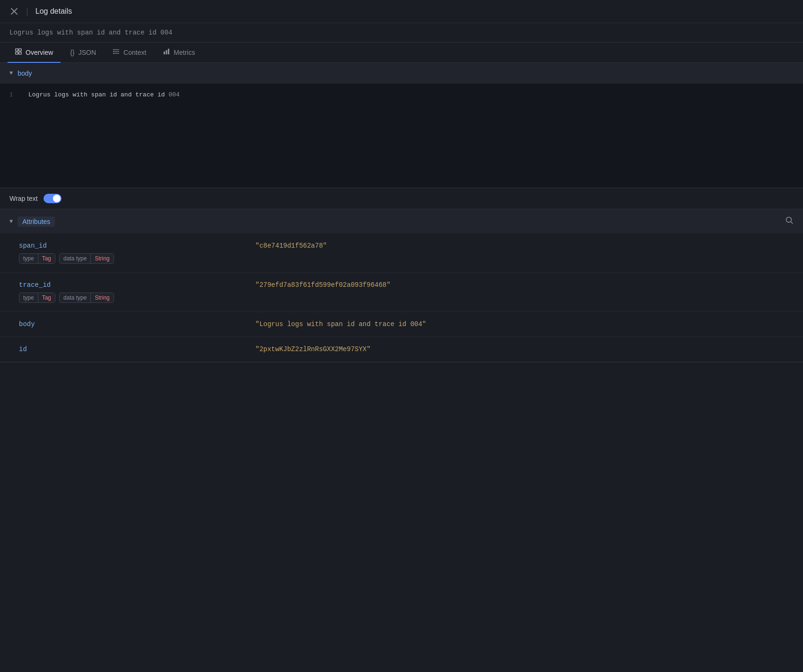 Image resolution: width=803 pixels, height=672 pixels. What do you see at coordinates (102, 258) in the screenshot?
I see `data-type-value-span-id: String` at bounding box center [102, 258].